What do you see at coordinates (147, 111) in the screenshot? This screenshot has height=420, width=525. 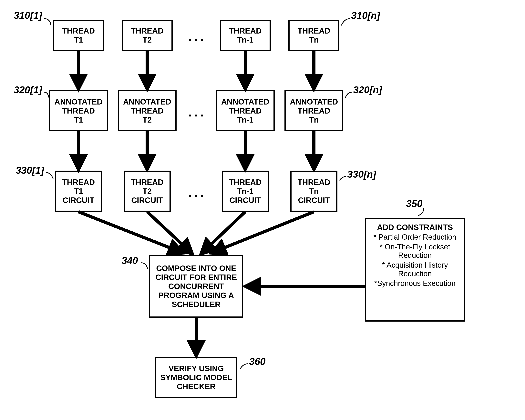 I see `annotated-t2-text: ANNOTATED THREAD T2` at bounding box center [147, 111].